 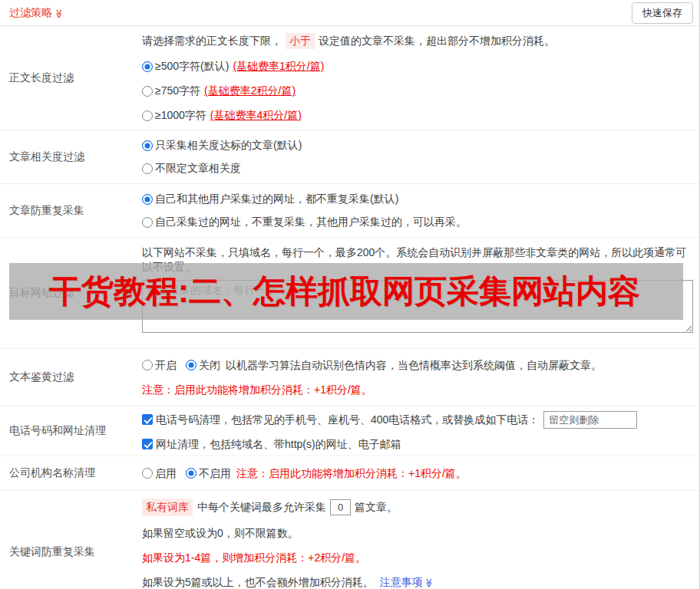 I want to click on url-clean-line: 网址清理，包括纯域名、带http(s)的网址、电子邮箱, so click(x=418, y=445).